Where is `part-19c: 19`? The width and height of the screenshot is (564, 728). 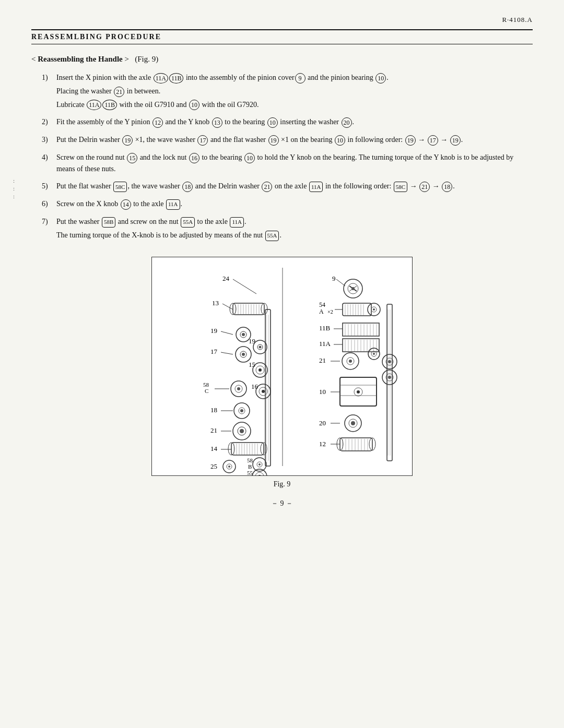
part-19c: 19 is located at coordinates (410, 140).